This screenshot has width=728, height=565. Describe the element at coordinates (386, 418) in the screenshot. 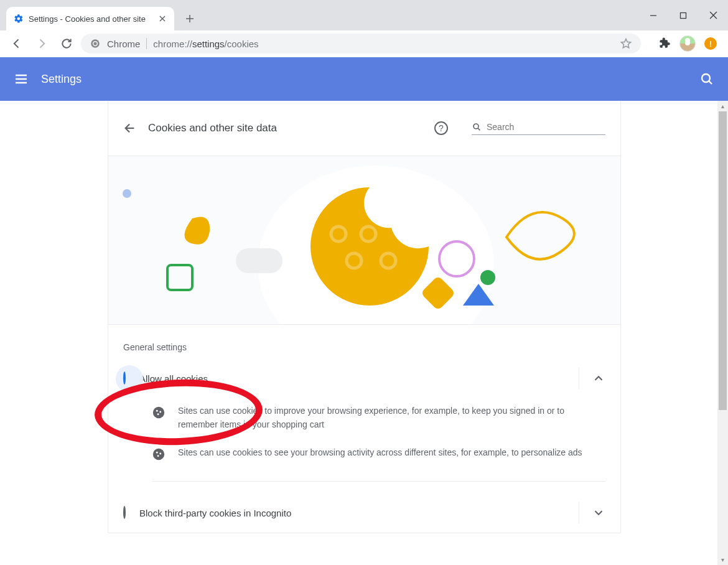

I see `option-detail-text: Sites can use cookies to improve your br…` at that location.